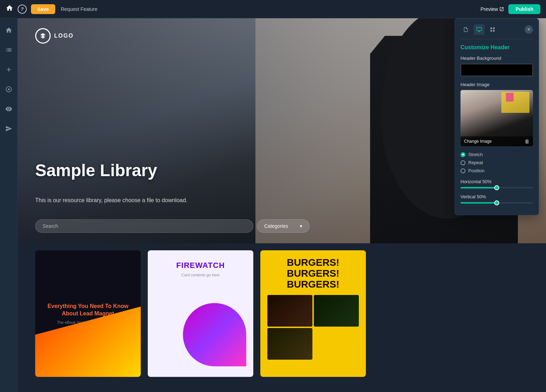 Image resolution: width=546 pixels, height=392 pixels. I want to click on sidebar, so click(9, 205).